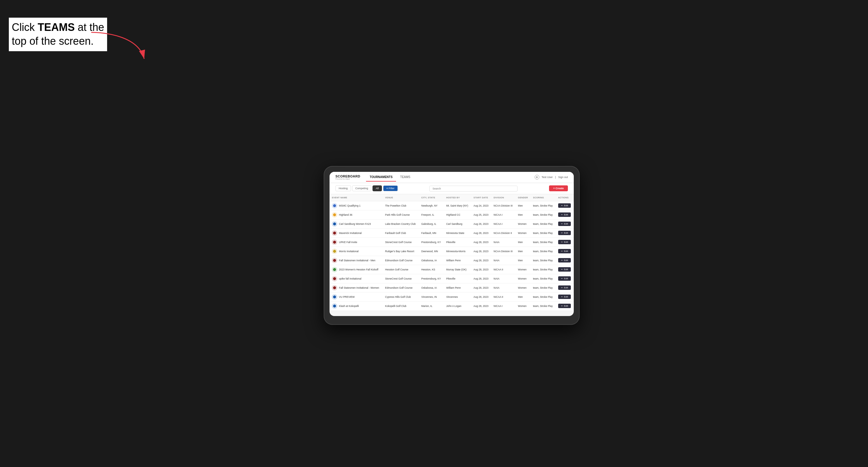  What do you see at coordinates (452, 252) in the screenshot?
I see `tournaments-table: EVENT NAME VENUE CITY, STATE HOSTED BY S…` at bounding box center [452, 252].